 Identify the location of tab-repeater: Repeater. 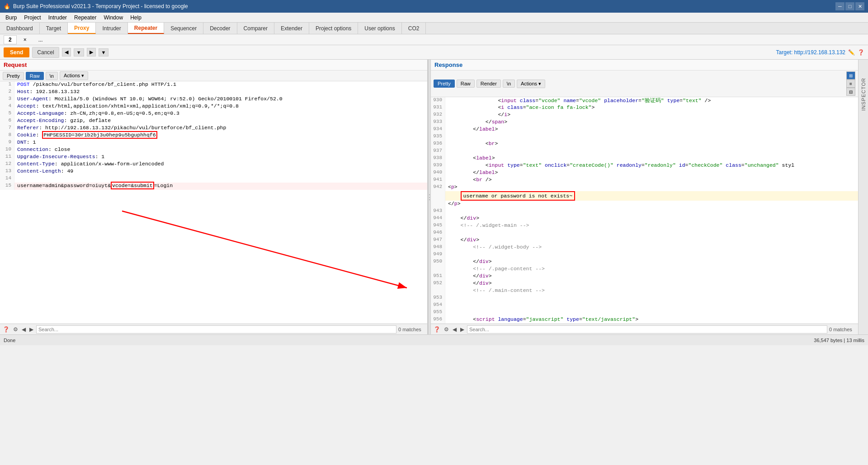
(146, 28).